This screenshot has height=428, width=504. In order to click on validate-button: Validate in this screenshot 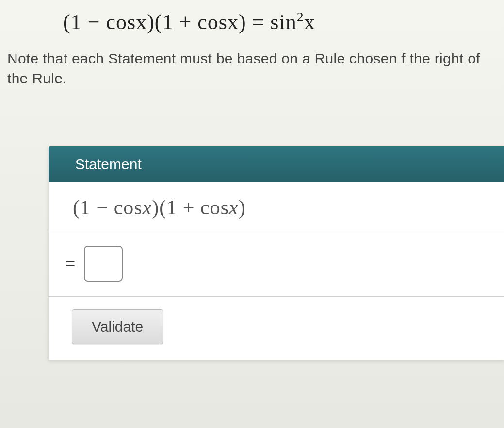, I will do `click(117, 327)`.